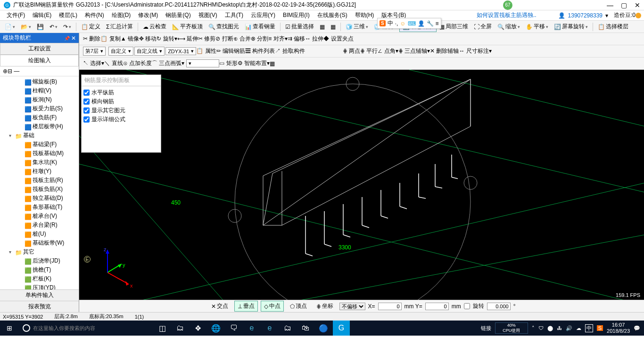 The width and height of the screenshot is (644, 362). What do you see at coordinates (40, 295) in the screenshot?
I see `tab-single-input: 单构件输入` at bounding box center [40, 295].